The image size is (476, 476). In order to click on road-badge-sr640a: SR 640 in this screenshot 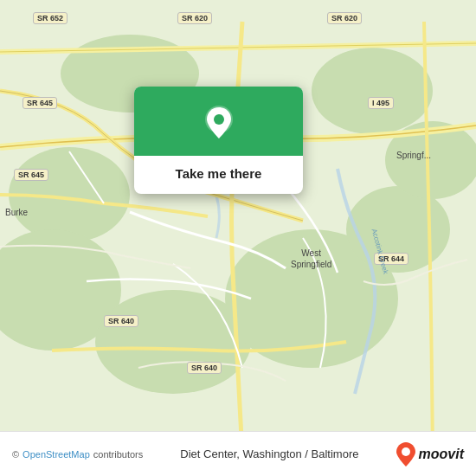, I will do `click(121, 321)`.